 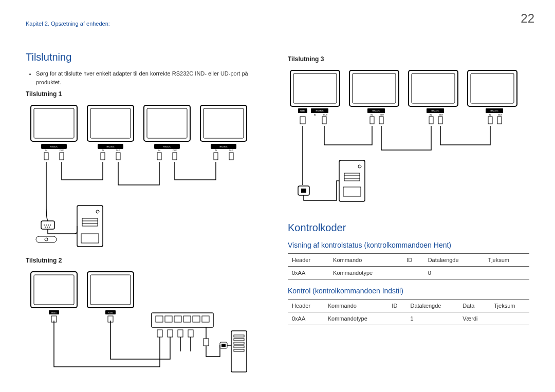 What do you see at coordinates (409, 273) in the screenshot?
I see `table-row: 0xAA Kommandotype 0` at bounding box center [409, 273].